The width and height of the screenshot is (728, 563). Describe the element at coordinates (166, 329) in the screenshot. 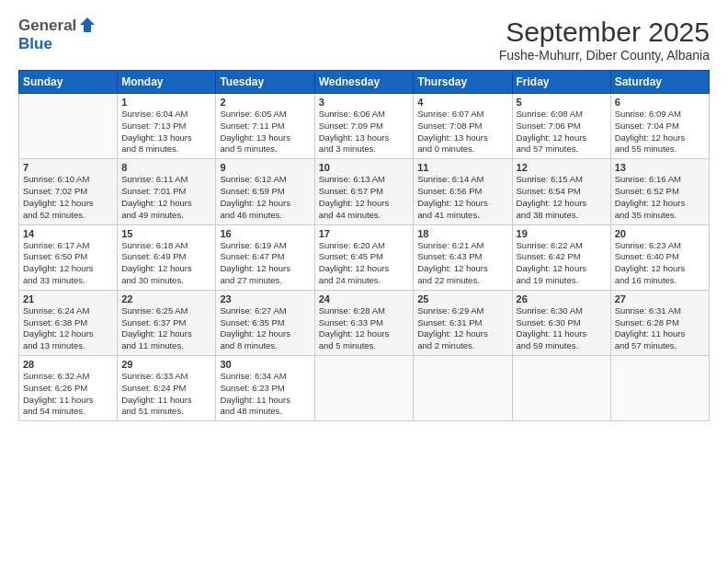

I see `day-info: Sunrise: 6:25 AM Sunset: 6:37 PM Dayligh…` at that location.